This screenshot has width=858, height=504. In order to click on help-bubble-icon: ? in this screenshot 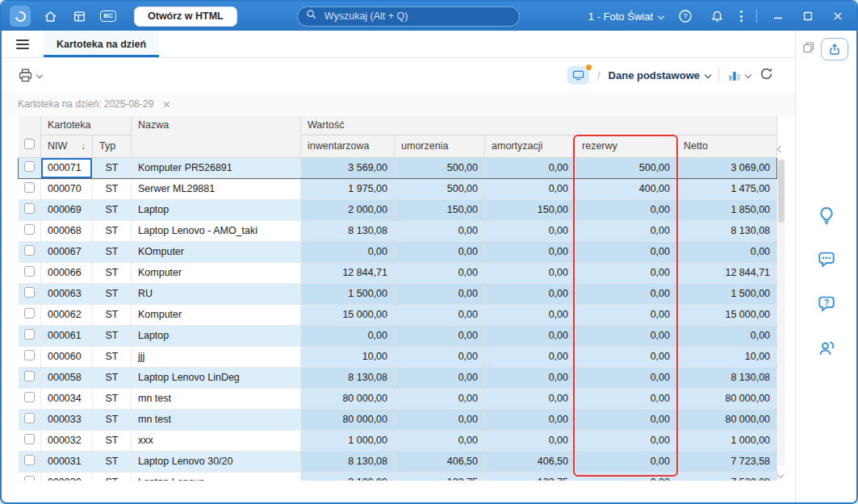, I will do `click(827, 304)`.